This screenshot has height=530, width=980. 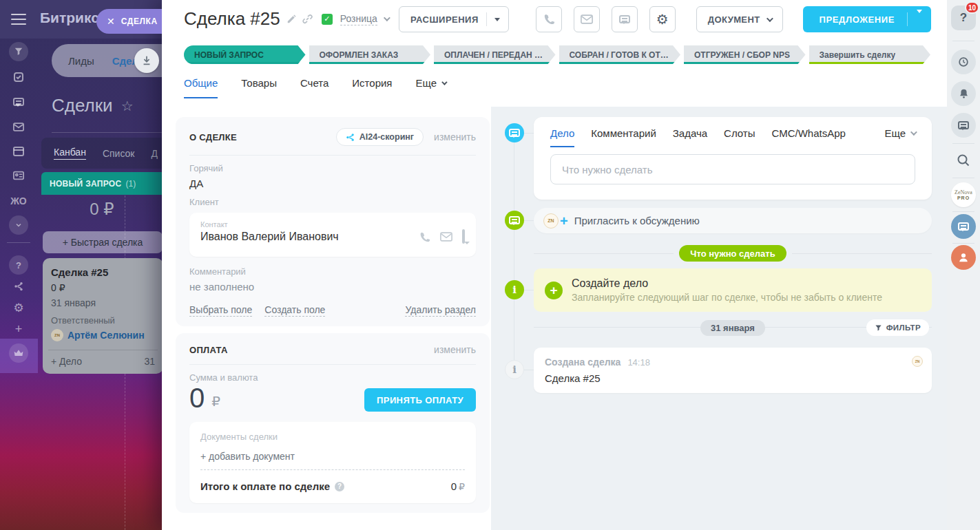 What do you see at coordinates (19, 19) in the screenshot?
I see `menu-icon` at bounding box center [19, 19].